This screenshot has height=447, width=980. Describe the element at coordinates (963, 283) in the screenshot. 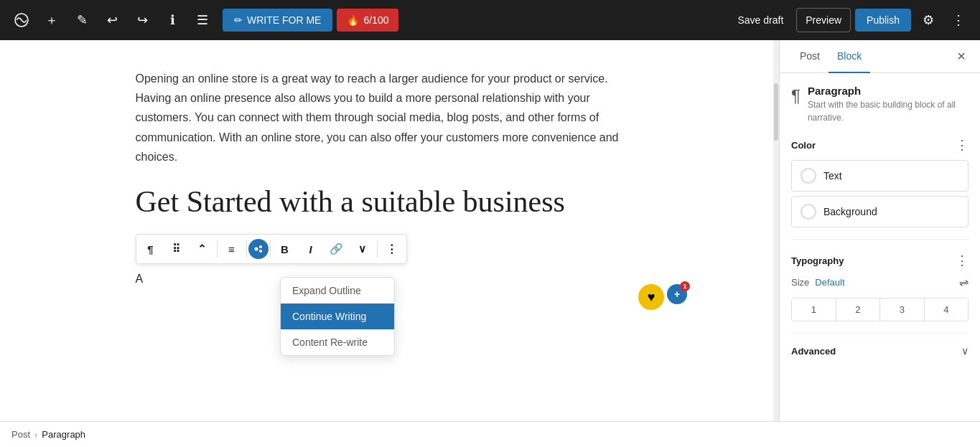

I see `size-controls-icon: ⇌` at that location.